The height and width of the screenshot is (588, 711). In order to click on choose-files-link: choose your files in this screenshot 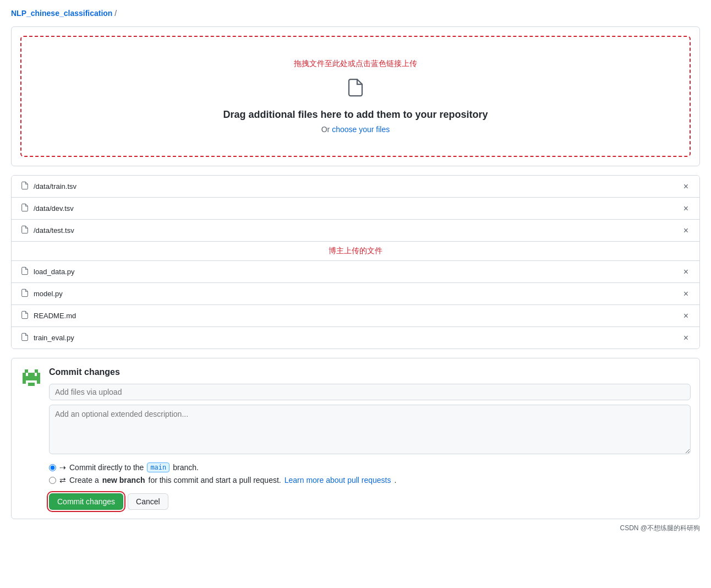, I will do `click(361, 129)`.